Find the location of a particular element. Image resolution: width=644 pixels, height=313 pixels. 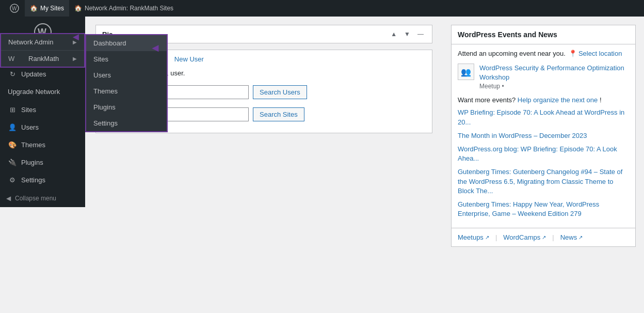

dropdown-rankmath: W RankMath ▶ is located at coordinates (42, 59).